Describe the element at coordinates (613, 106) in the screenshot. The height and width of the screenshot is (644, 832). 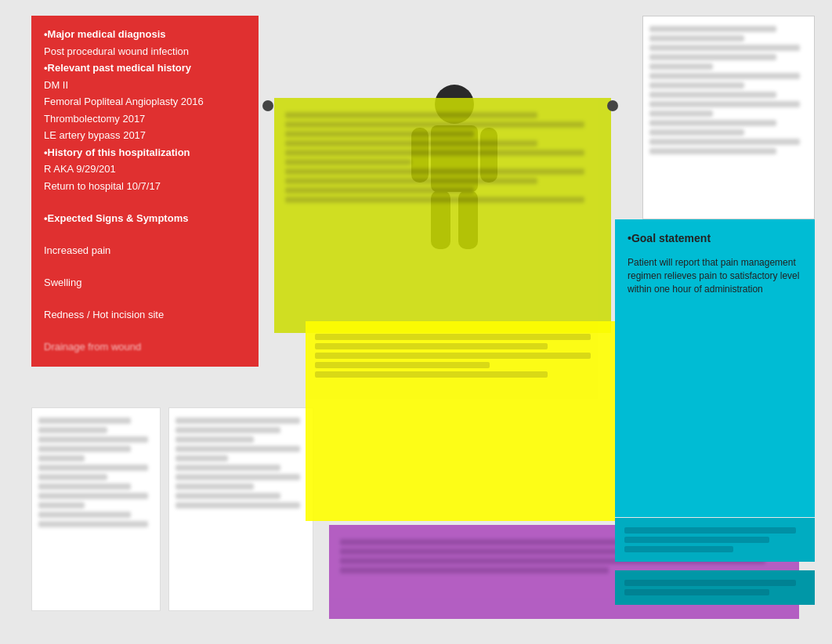
I see `tack-right` at that location.